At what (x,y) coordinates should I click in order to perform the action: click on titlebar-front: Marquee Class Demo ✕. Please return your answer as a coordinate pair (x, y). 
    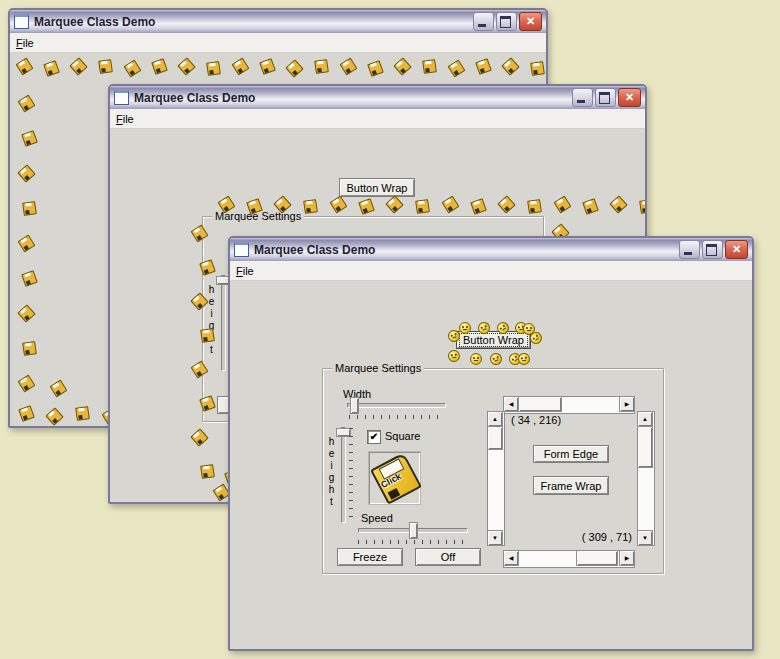
    Looking at the image, I should click on (491, 250).